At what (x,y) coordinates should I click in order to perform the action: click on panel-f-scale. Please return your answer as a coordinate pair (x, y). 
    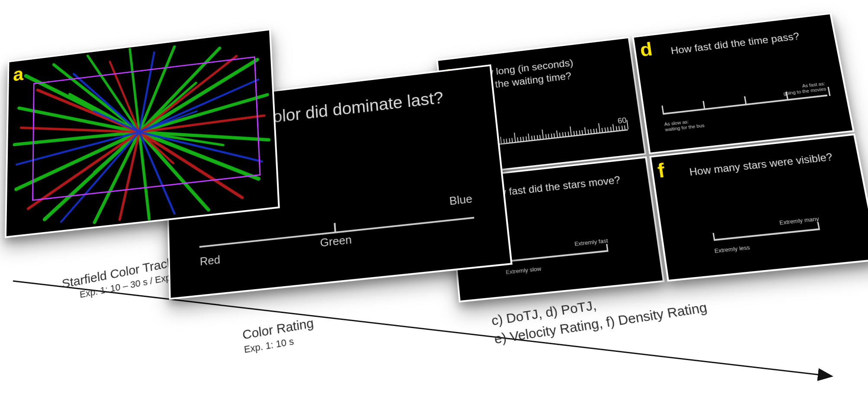
    Looking at the image, I should click on (767, 234).